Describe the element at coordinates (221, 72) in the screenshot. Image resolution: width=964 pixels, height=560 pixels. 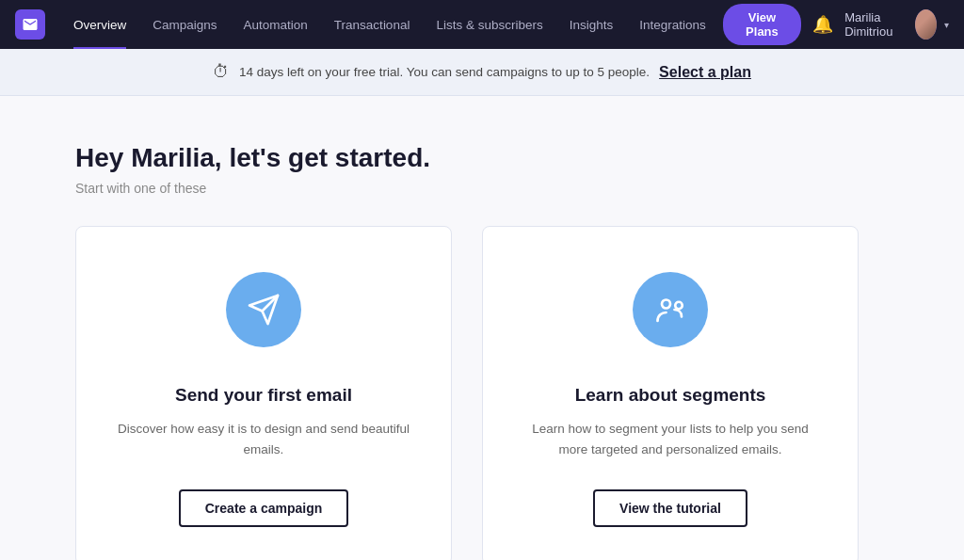
I see `clock-icon: ⏱` at that location.